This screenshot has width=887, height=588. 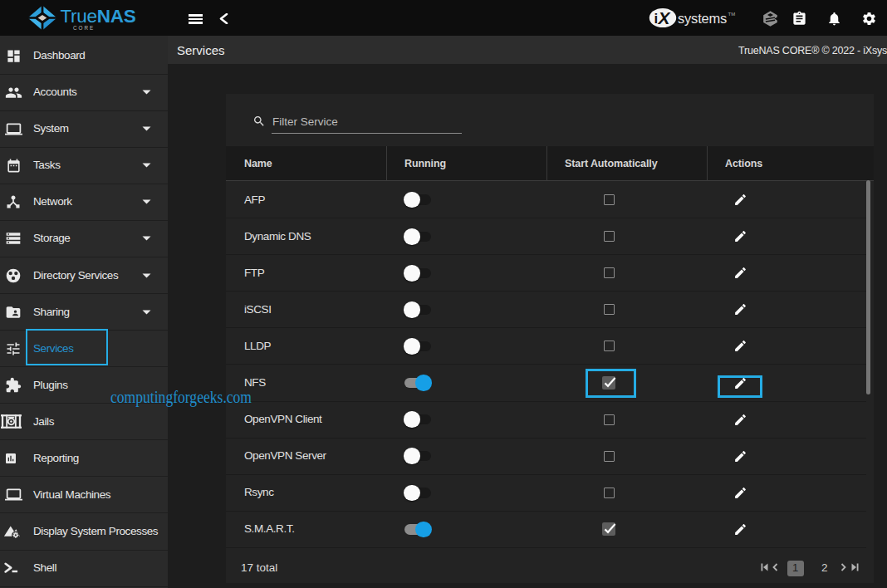 I want to click on svg-text: TM, so click(x=733, y=14).